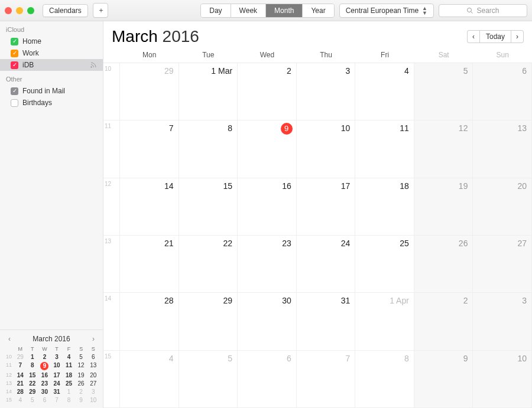 The image size is (532, 408). I want to click on today-button: Today, so click(495, 37).